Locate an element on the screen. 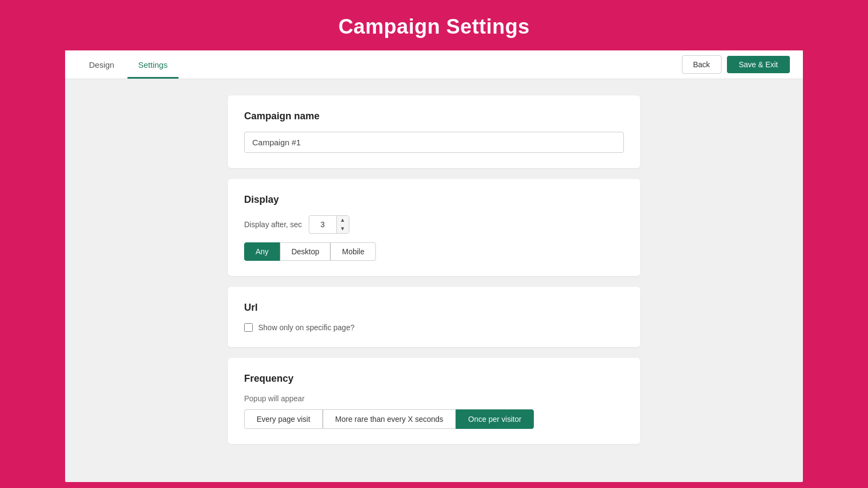 This screenshot has width=868, height=488. freq-btn-rare: More rare than every X seconds is located at coordinates (390, 419).